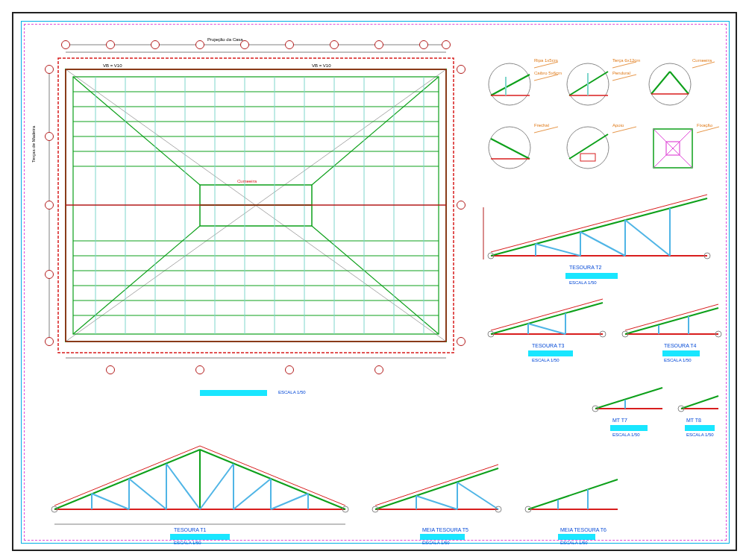 The width and height of the screenshot is (746, 560). What do you see at coordinates (247, 181) in the screenshot?
I see `ridge-label: Cumeeira` at bounding box center [247, 181].